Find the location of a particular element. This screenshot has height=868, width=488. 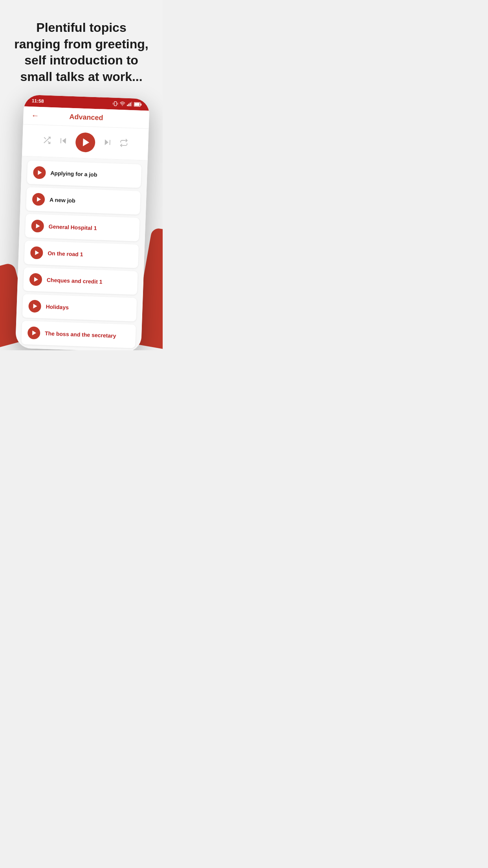

header-title: Plentiful topics ranging from greeting, … is located at coordinates (81, 52).